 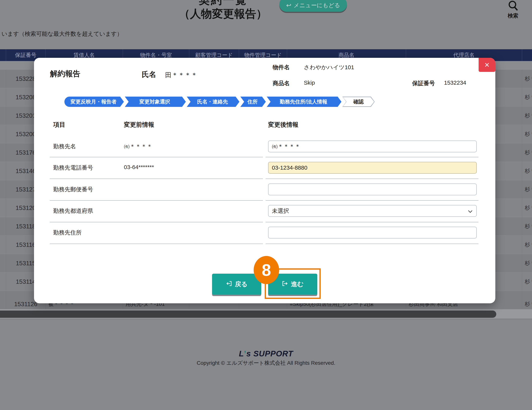 What do you see at coordinates (62, 34) in the screenshot?
I see `search-limit-message: います（検索可能な最大件数を超えています）` at bounding box center [62, 34].